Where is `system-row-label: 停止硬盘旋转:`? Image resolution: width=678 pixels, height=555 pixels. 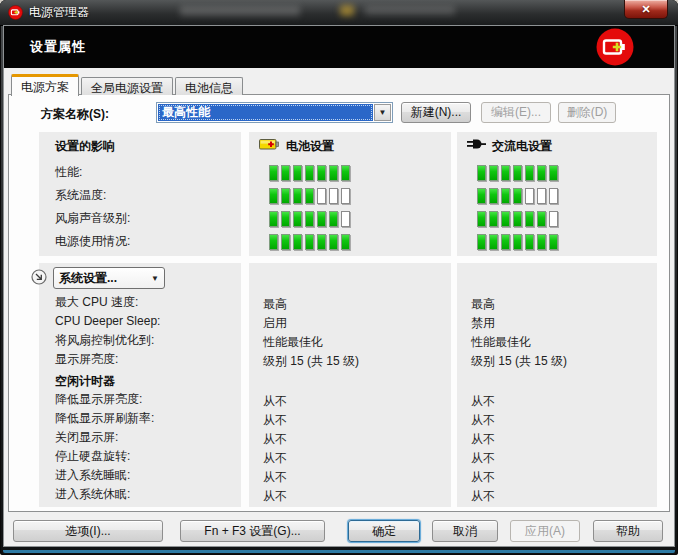 system-row-label: 停止硬盘旋转: is located at coordinates (140, 456).